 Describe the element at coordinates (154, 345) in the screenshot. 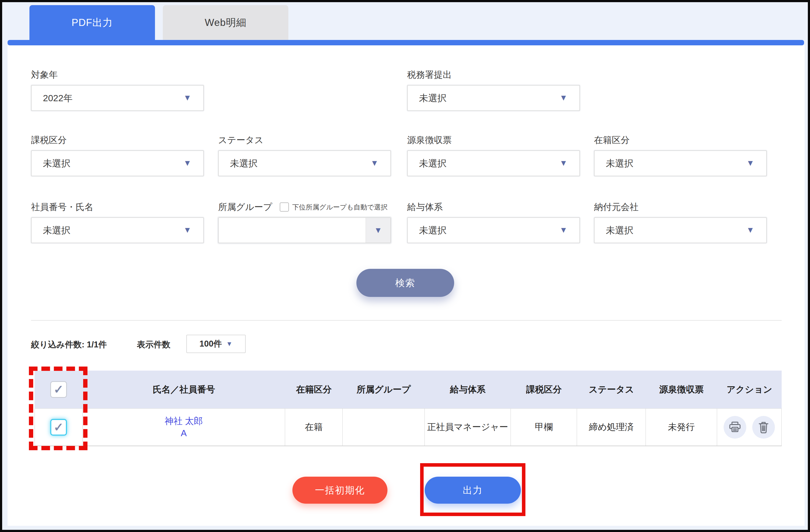

I see `display-count-label: 表示件数` at that location.